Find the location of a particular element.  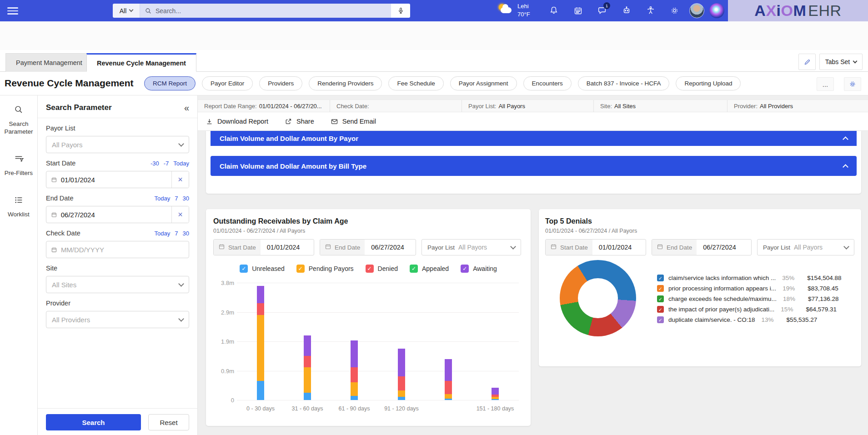

more-options-button: ... is located at coordinates (825, 84).